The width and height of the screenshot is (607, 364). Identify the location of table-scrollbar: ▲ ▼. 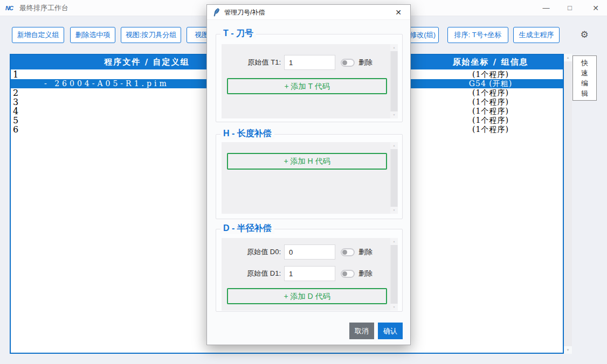
(568, 204).